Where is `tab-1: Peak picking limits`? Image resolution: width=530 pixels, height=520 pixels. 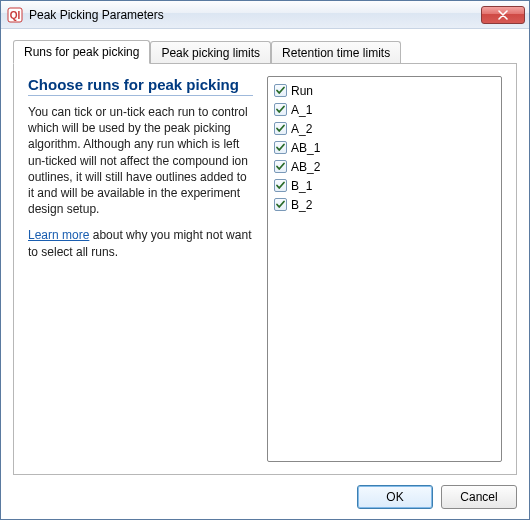 tab-1: Peak picking limits is located at coordinates (210, 52).